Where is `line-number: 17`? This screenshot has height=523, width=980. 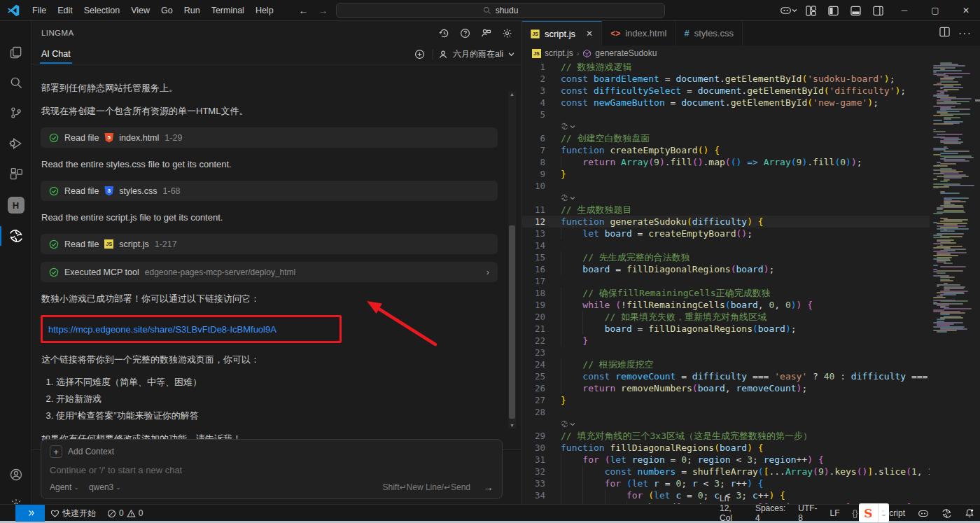
line-number: 17 is located at coordinates (533, 281).